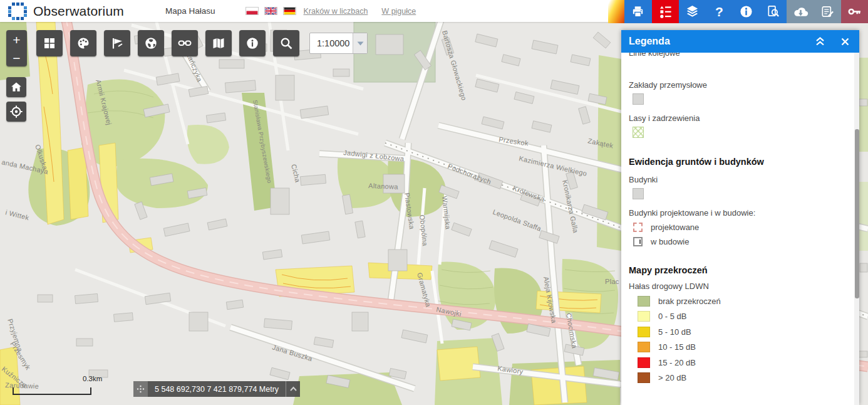 Image resolution: width=868 pixels, height=405 pixels. I want to click on zoom-out-button: −, so click(16, 58).